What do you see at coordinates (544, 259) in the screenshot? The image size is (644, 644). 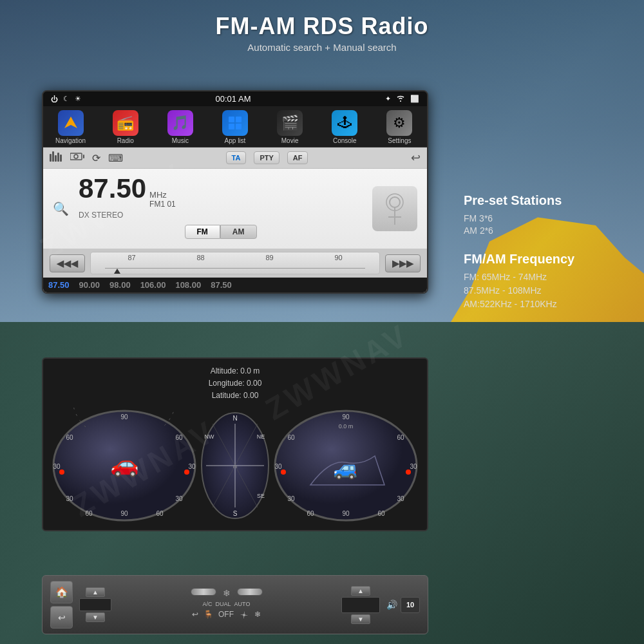 I see `right-info-panel: Pre-set Stations FM 3*6 AM 2*6 FM/AM Fre…` at bounding box center [544, 259].